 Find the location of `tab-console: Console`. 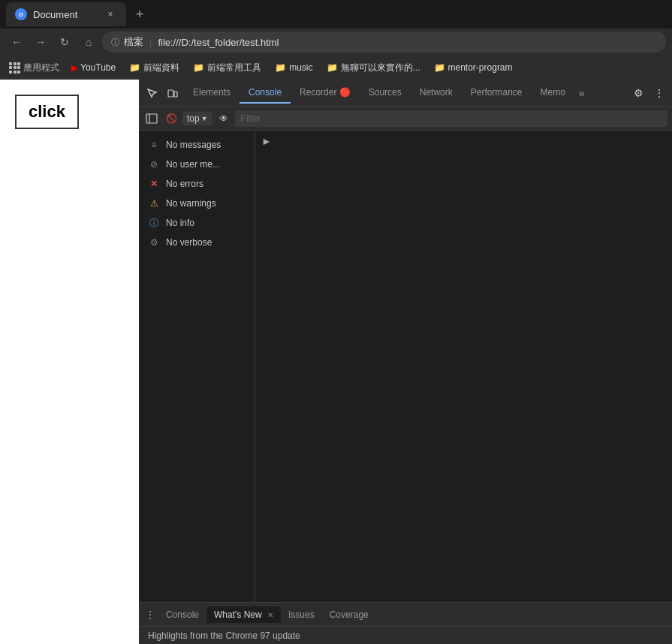

tab-console: Console is located at coordinates (265, 93).